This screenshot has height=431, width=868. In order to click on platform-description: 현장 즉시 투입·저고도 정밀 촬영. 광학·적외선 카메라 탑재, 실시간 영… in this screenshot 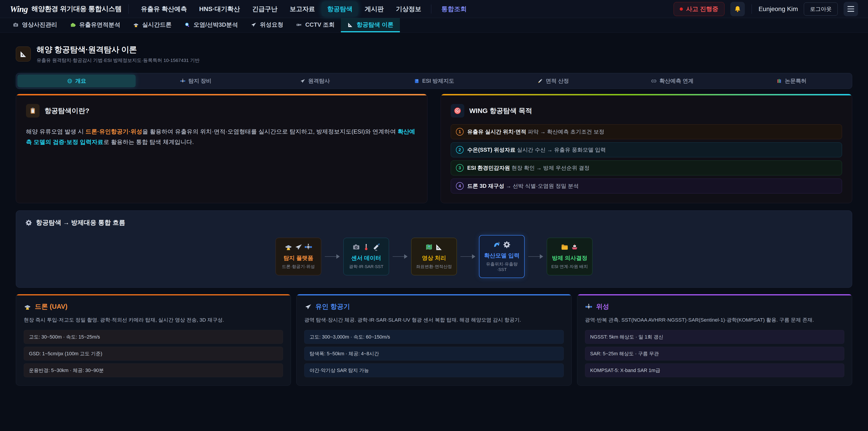, I will do `click(153, 320)`.